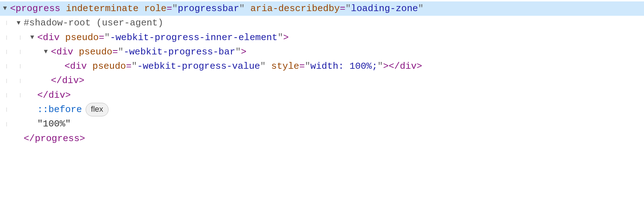 This screenshot has width=644, height=207. What do you see at coordinates (163, 38) in the screenshot?
I see `node-html: <div pseudo="-webkit-progress-inner-elem…` at bounding box center [163, 38].